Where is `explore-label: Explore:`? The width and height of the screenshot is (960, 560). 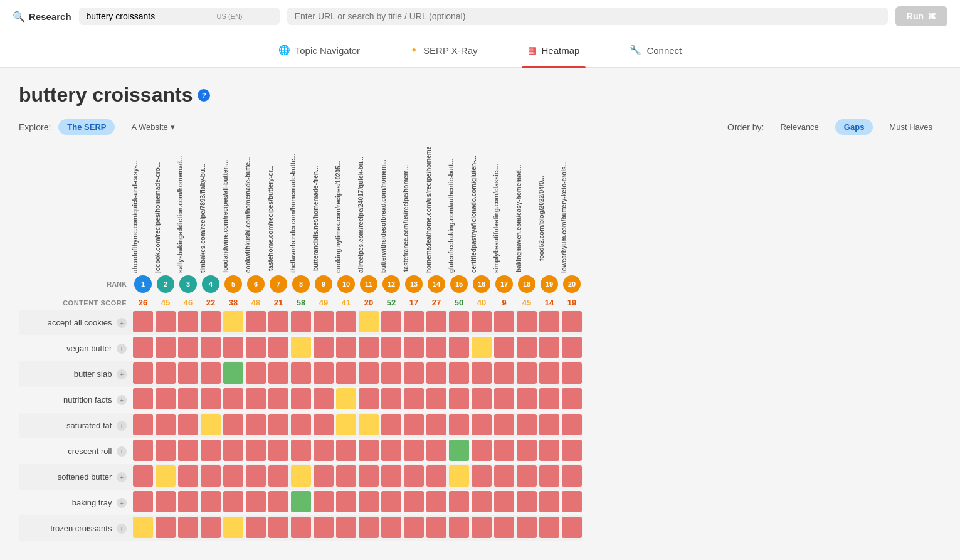
explore-label: Explore: is located at coordinates (35, 127).